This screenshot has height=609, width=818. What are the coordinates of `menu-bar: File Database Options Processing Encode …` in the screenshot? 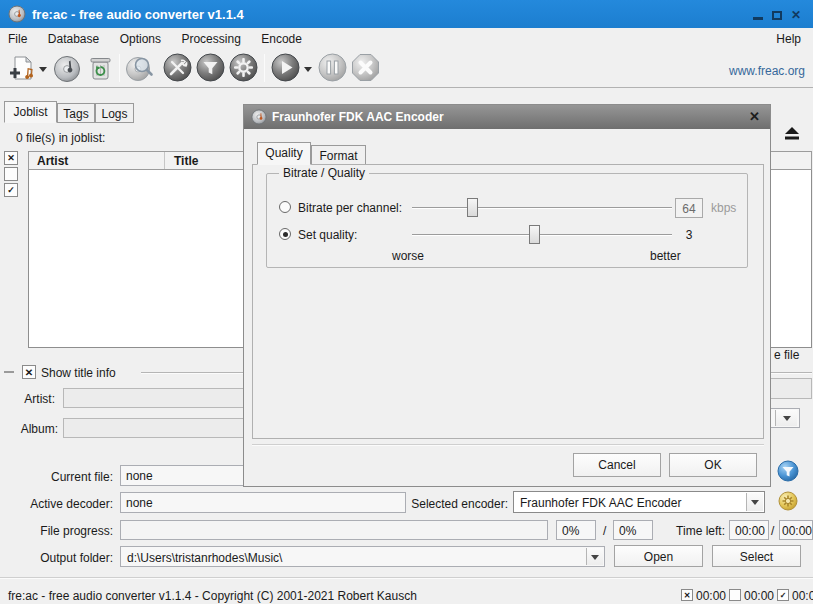 It's located at (406, 39).